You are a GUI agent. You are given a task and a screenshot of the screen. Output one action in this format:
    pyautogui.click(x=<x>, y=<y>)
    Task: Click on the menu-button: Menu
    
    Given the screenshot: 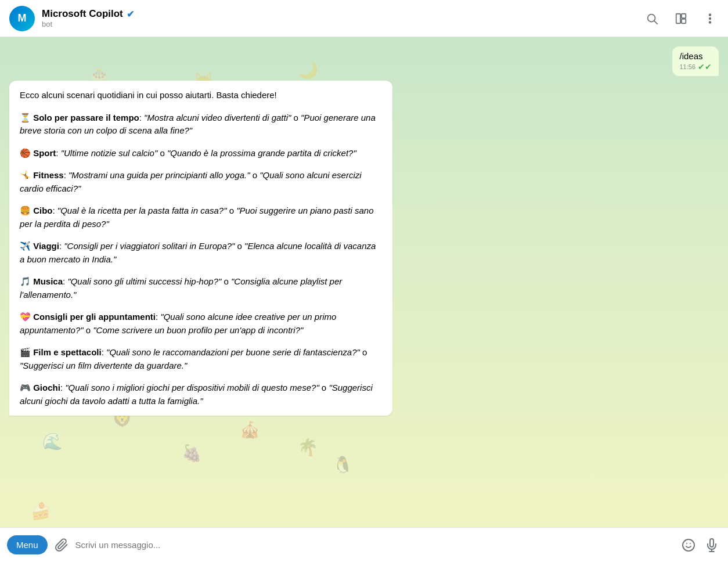 What is the action you would take?
    pyautogui.click(x=27, y=545)
    